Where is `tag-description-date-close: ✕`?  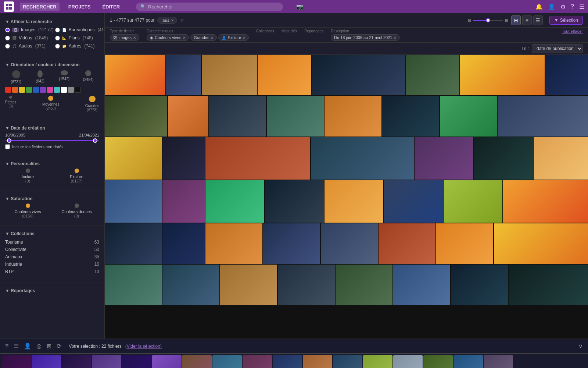
tag-description-date-close: ✕ is located at coordinates (395, 38).